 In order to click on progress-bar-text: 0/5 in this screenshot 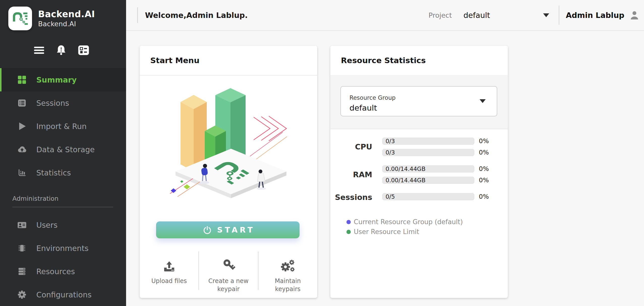, I will do `click(390, 197)`.